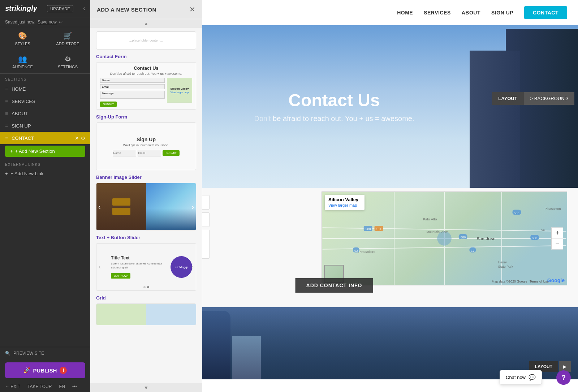  I want to click on tb-prev-arrow: ‹, so click(100, 267).